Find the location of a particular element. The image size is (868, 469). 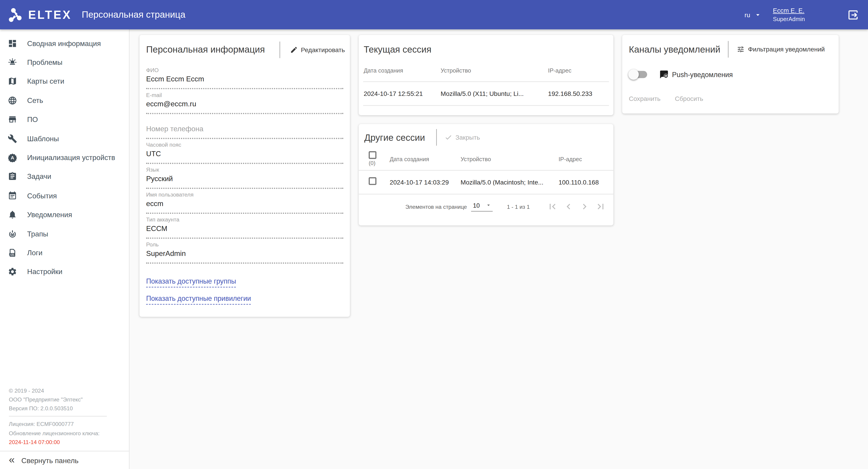

user-menu: Eccm E. E. SuperAdmin is located at coordinates (789, 15).